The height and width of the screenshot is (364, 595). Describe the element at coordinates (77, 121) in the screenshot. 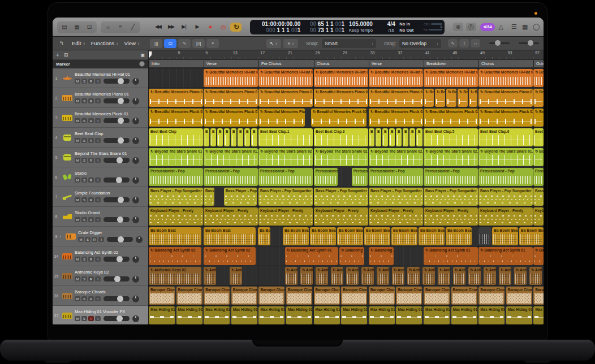

I see `mute-button: M` at that location.